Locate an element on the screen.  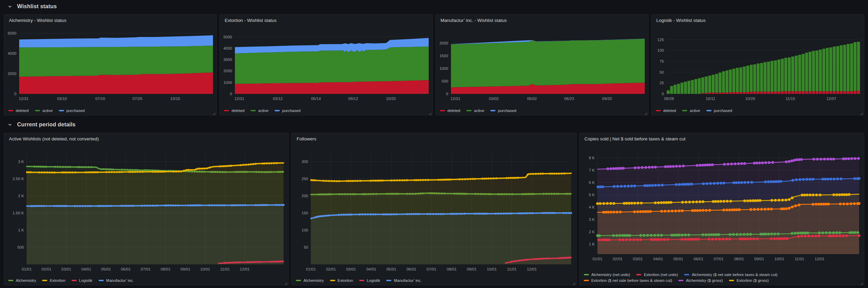
x-tick-label: 09/01 is located at coordinates (759, 259).